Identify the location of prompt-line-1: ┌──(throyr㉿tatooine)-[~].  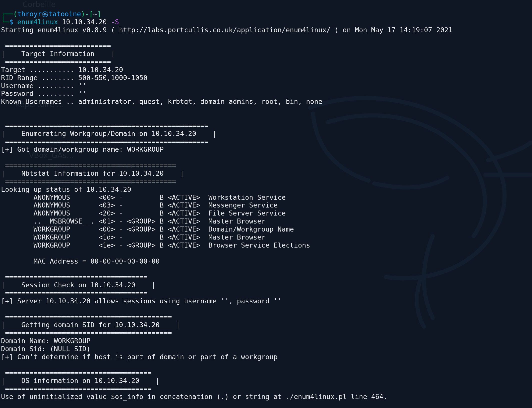
(51, 14).